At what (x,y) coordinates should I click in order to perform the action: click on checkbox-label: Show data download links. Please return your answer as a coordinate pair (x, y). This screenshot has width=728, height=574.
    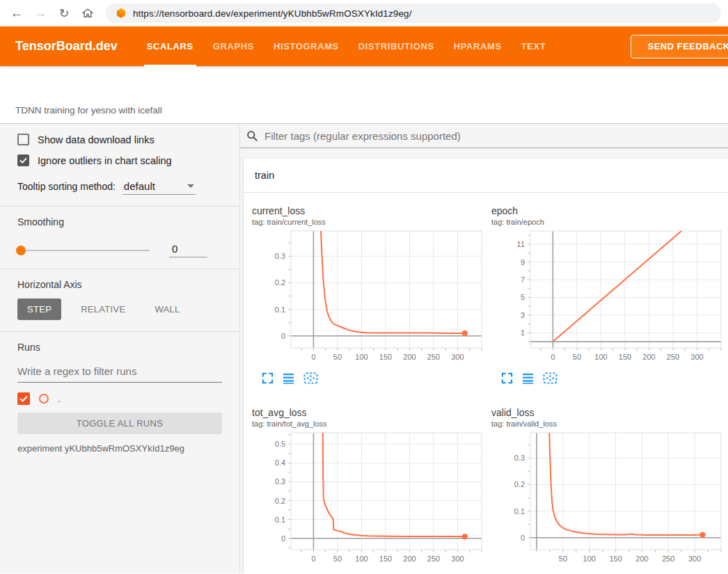
    Looking at the image, I should click on (96, 140).